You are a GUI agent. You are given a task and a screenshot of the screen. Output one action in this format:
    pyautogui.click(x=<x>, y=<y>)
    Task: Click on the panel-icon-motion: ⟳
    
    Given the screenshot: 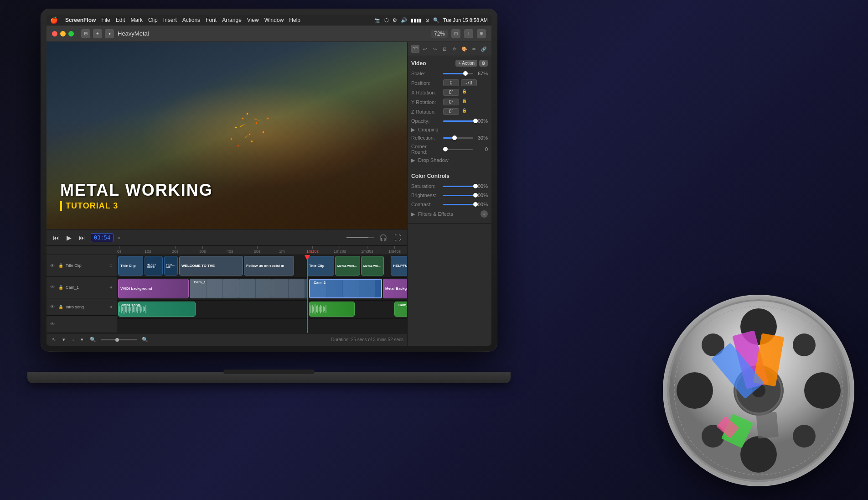 What is the action you would take?
    pyautogui.click(x=455, y=49)
    